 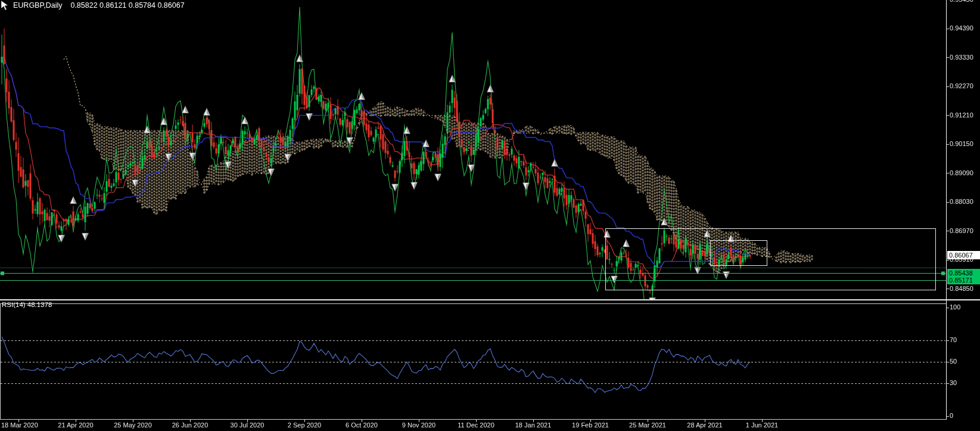 I want to click on date-axis-label: 21 Apr 2020, so click(x=75, y=425).